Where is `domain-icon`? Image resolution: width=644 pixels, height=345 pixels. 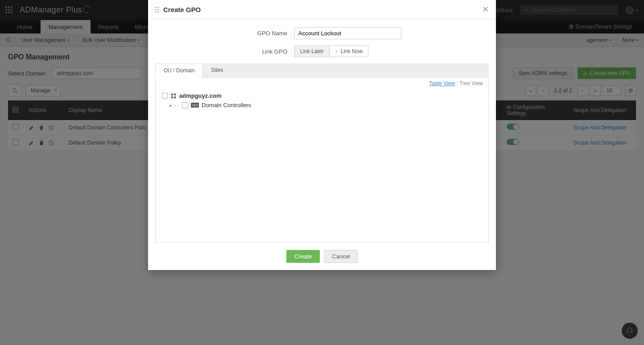 domain-icon is located at coordinates (173, 96).